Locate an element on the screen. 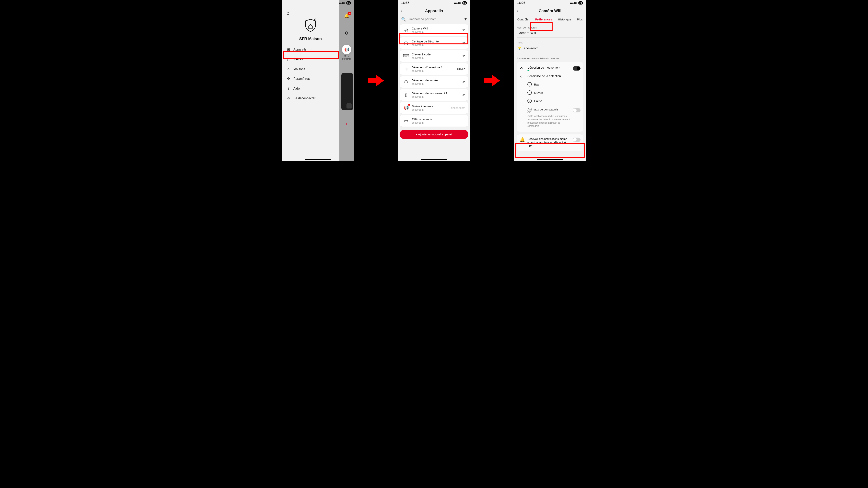  pets-row: Animaux de compagnie Off Cette fonctionn… is located at coordinates (550, 118).